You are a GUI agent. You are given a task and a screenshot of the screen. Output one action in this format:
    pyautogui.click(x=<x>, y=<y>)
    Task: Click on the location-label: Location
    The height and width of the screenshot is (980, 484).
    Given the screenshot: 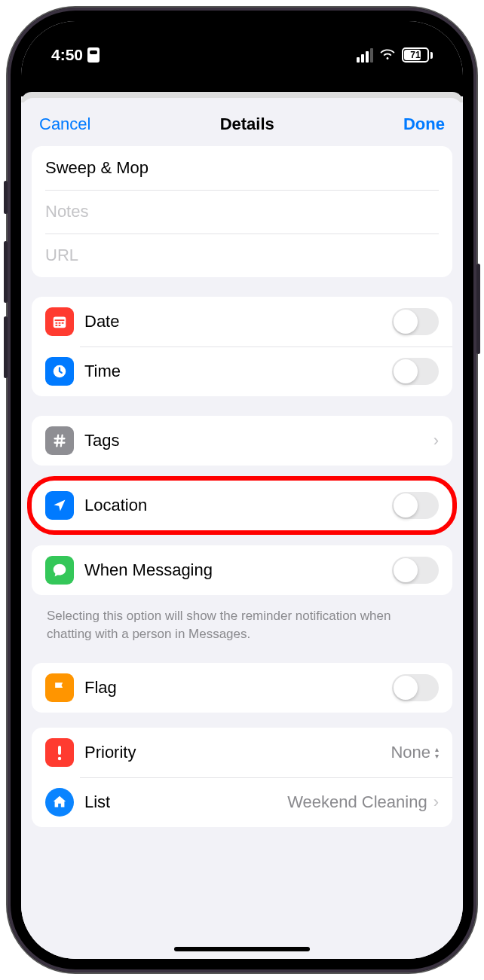 What is the action you would take?
    pyautogui.click(x=238, y=505)
    